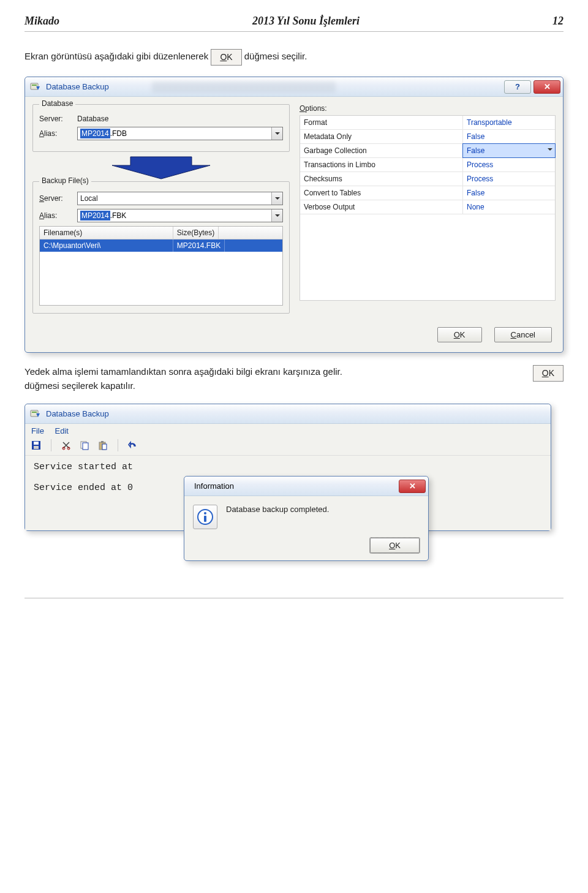 This screenshot has height=893, width=588. Describe the element at coordinates (413, 486) in the screenshot. I see `close-icon: ✕` at that location.